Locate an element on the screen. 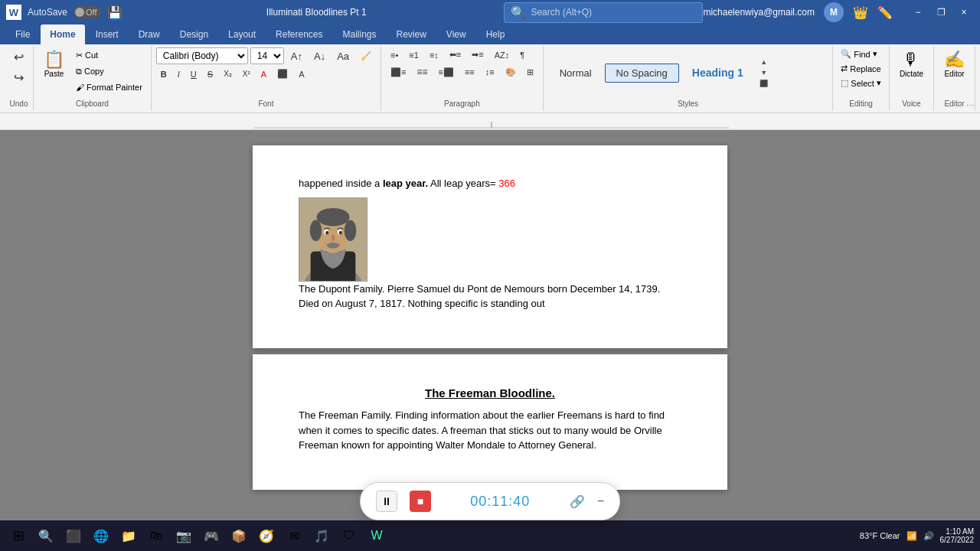  replace-button: ⇄ Replace is located at coordinates (861, 69).